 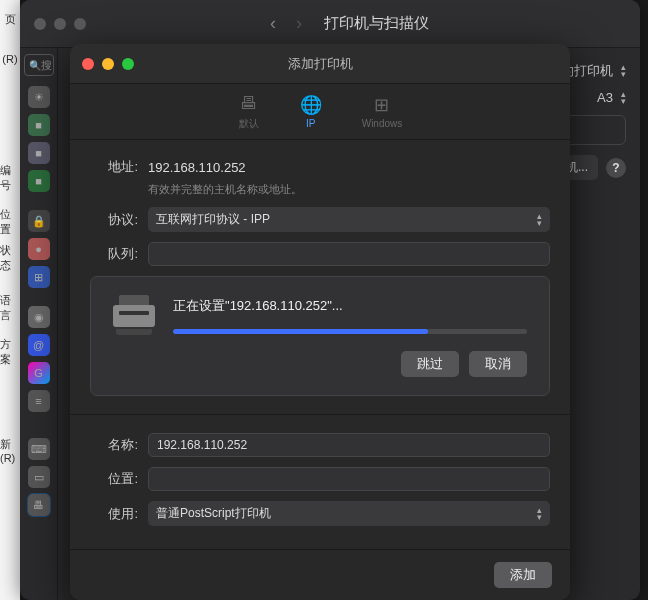 I want to click on use-label: 使用:, so click(x=114, y=514).